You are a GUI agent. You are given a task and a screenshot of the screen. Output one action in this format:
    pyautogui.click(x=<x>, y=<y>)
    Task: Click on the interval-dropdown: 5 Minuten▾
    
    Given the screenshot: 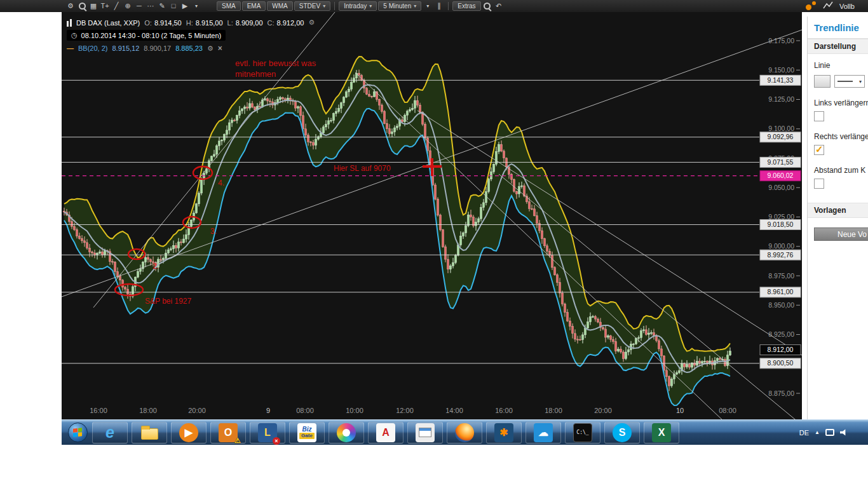 What is the action you would take?
    pyautogui.click(x=400, y=6)
    